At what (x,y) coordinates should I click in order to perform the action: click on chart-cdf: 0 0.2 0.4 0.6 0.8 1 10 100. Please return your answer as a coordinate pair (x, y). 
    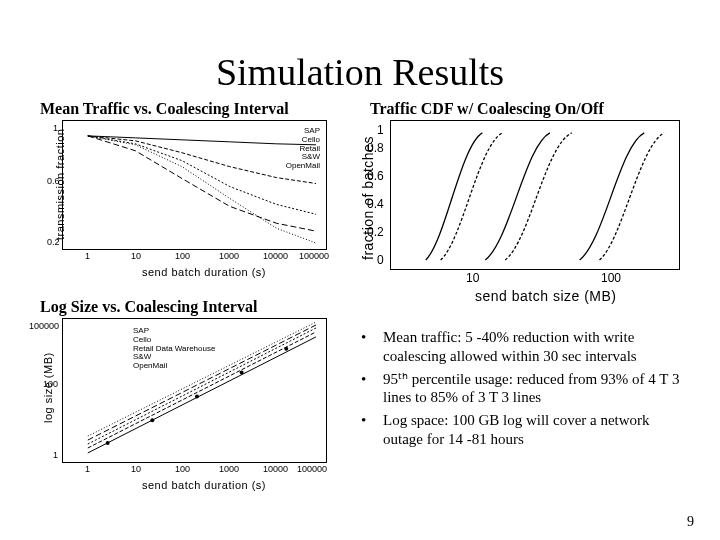
    Looking at the image, I should click on (535, 195).